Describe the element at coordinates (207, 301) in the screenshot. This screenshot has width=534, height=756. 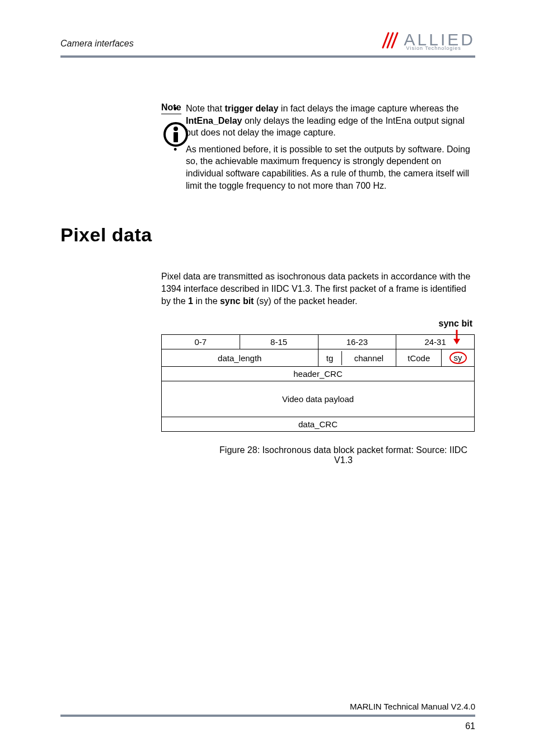
I see `body-text: in the` at that location.